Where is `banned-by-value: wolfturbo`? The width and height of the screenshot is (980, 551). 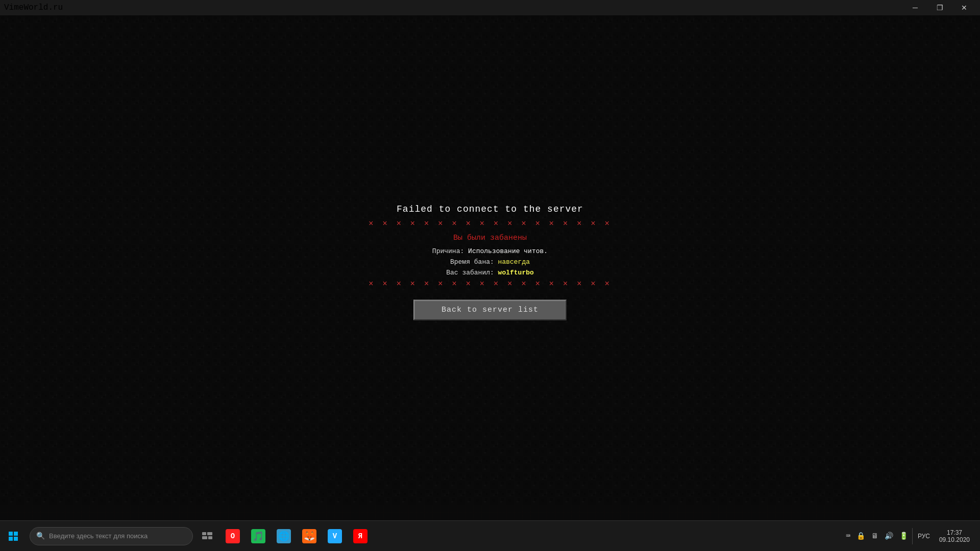 banned-by-value: wolfturbo is located at coordinates (516, 272).